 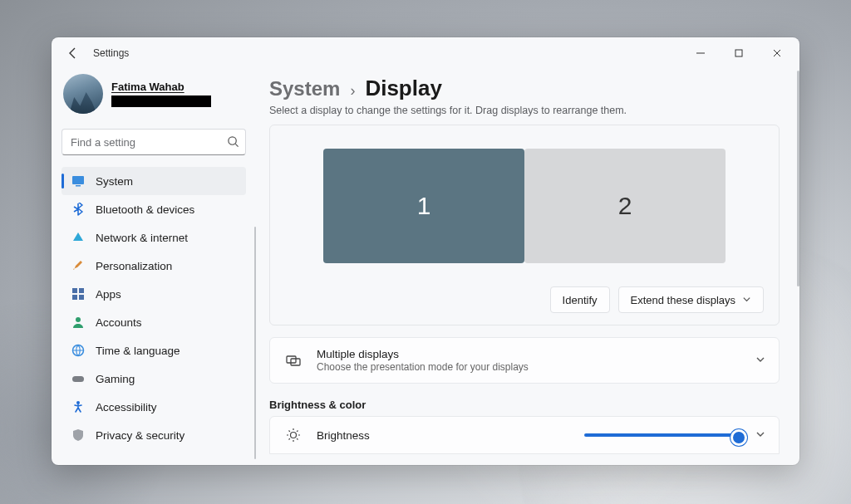 I want to click on brightness-title: Brightness, so click(x=444, y=435).